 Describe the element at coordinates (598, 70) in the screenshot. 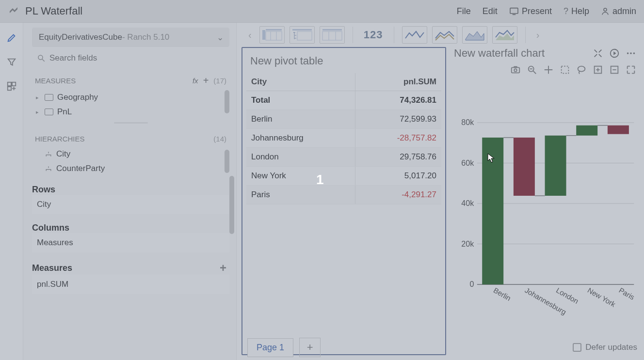

I see `zoom-in-icon` at that location.